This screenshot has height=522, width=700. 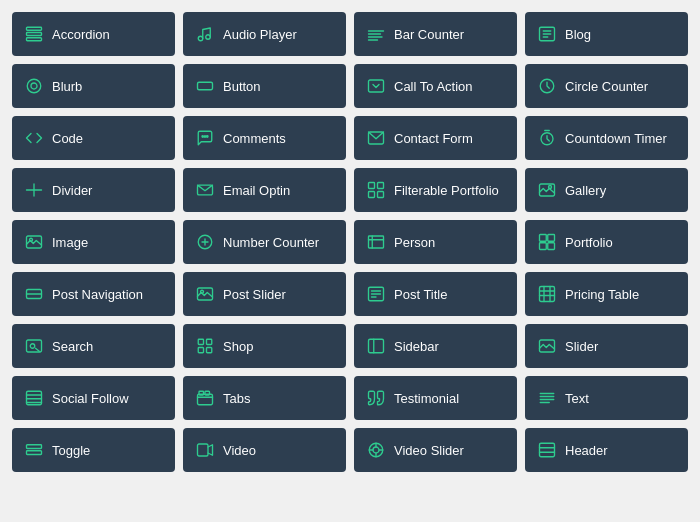 I want to click on widget-divider: Divider, so click(x=94, y=190).